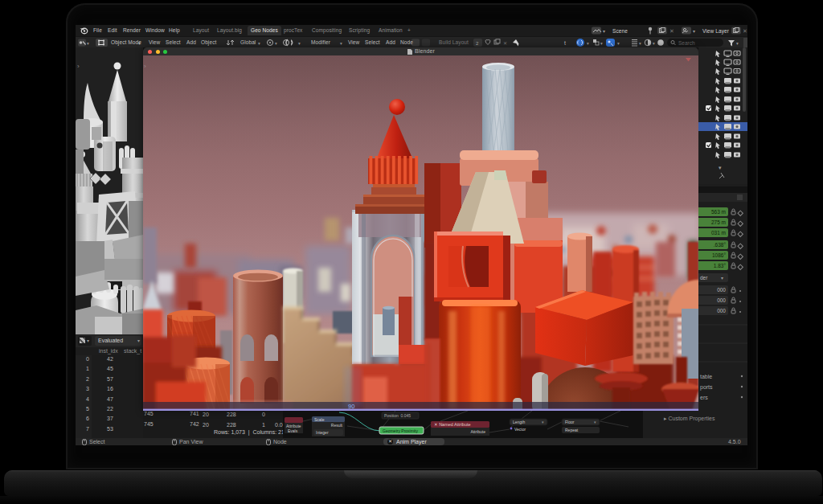  Describe the element at coordinates (351, 407) in the screenshot. I see `svg-text: 90` at that location.